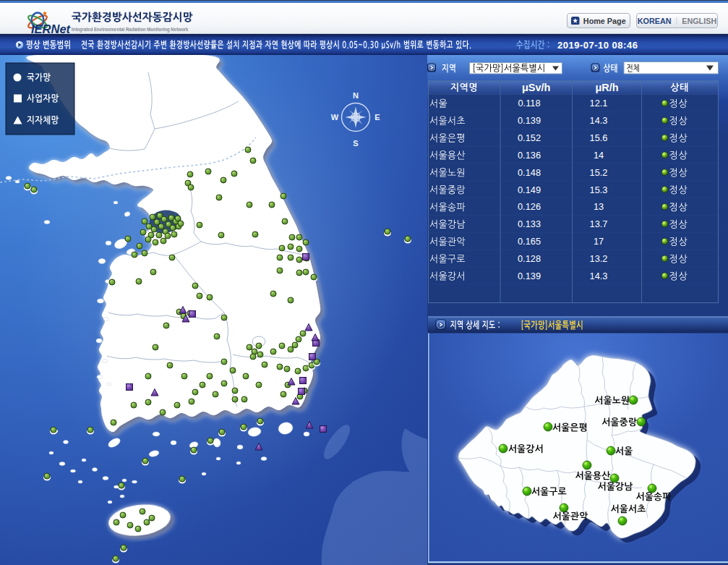  What do you see at coordinates (597, 45) in the screenshot?
I see `svg-text: 2019-07-10 08:46` at bounding box center [597, 45].